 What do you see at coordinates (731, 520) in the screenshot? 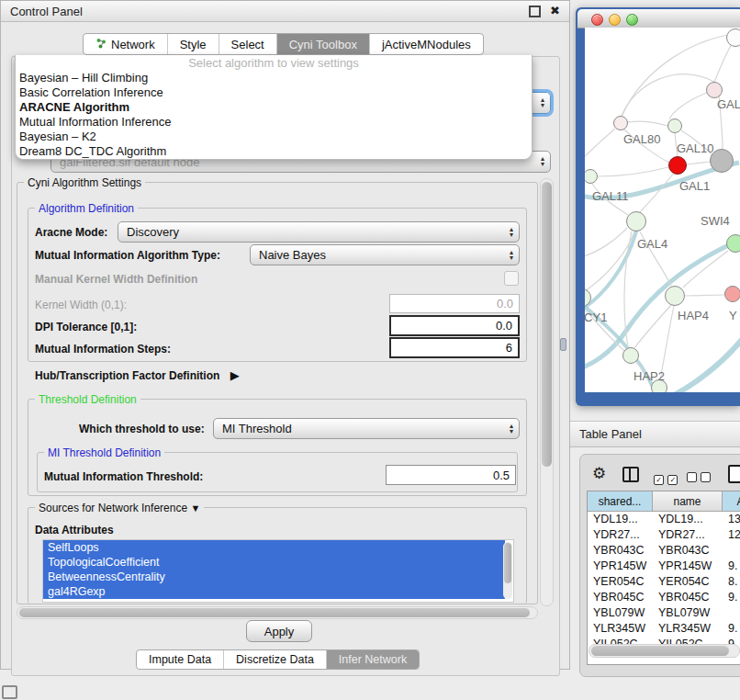
I see `table-cell: 13` at bounding box center [731, 520].